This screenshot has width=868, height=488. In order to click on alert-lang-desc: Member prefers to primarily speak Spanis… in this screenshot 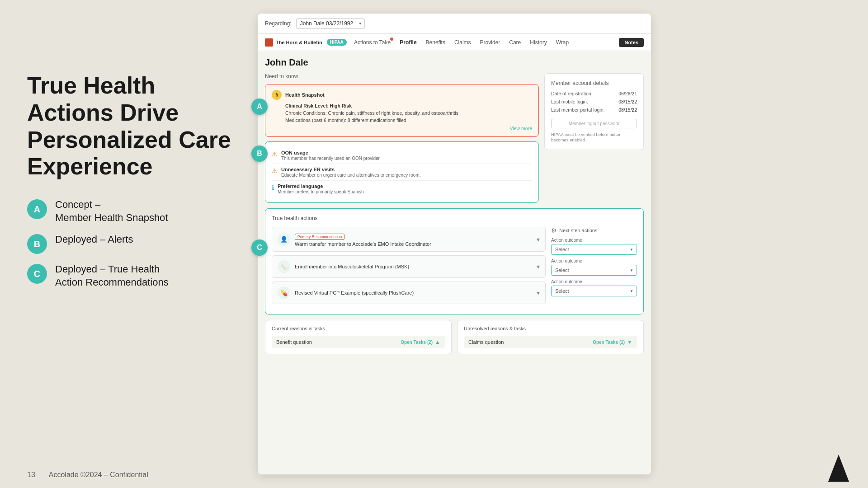, I will do `click(321, 192)`.